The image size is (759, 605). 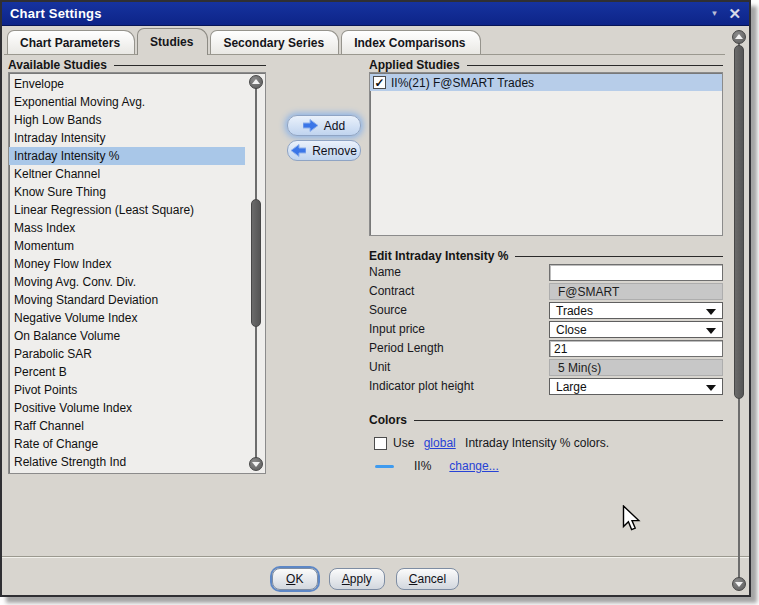 I want to click on footer-separator, so click(x=376, y=557).